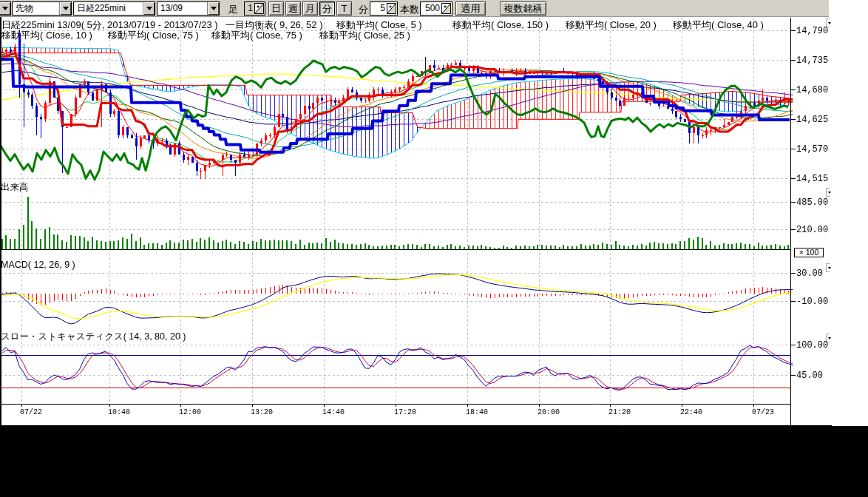  I want to click on x-axis-time-label: 10:40, so click(119, 413).